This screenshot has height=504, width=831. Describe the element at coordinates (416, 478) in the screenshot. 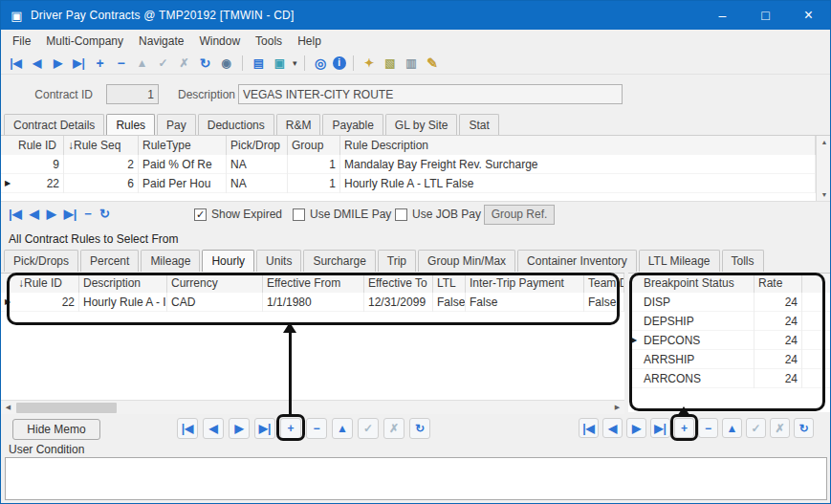

I see `user-condition-input` at that location.